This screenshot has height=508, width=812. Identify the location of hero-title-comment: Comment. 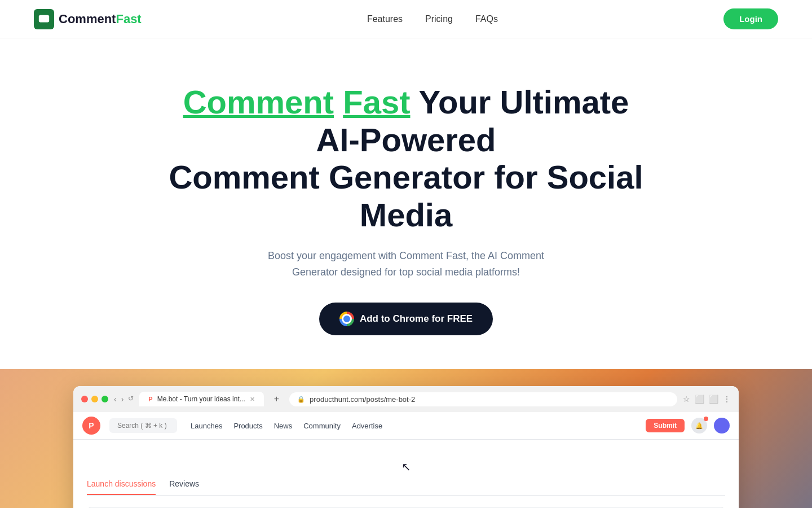
(258, 102).